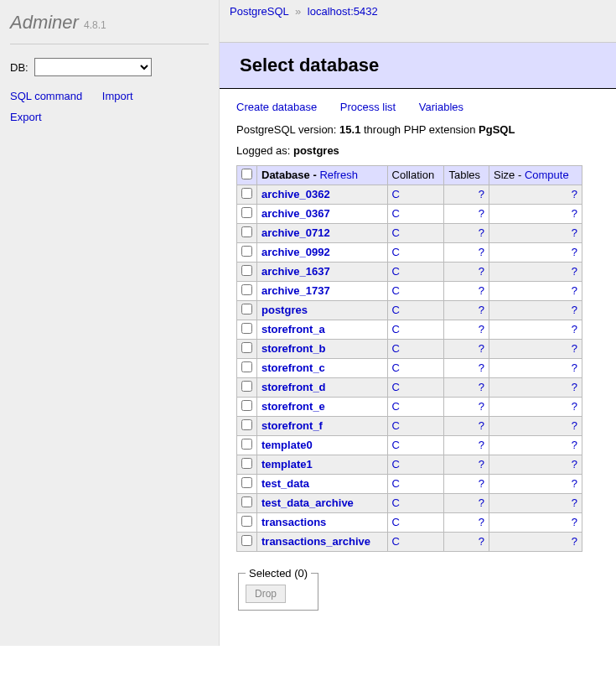  What do you see at coordinates (296, 252) in the screenshot?
I see `database-link: archive_0992` at bounding box center [296, 252].